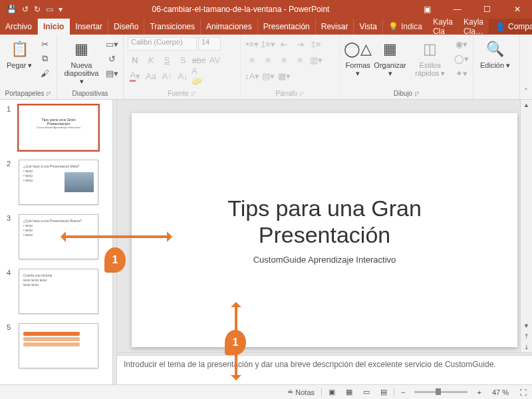 The height and width of the screenshot is (399, 532). What do you see at coordinates (81, 62) in the screenshot?
I see `nueva-diapositiva-button: ▦ Nueva diapositiva ▾` at bounding box center [81, 62].